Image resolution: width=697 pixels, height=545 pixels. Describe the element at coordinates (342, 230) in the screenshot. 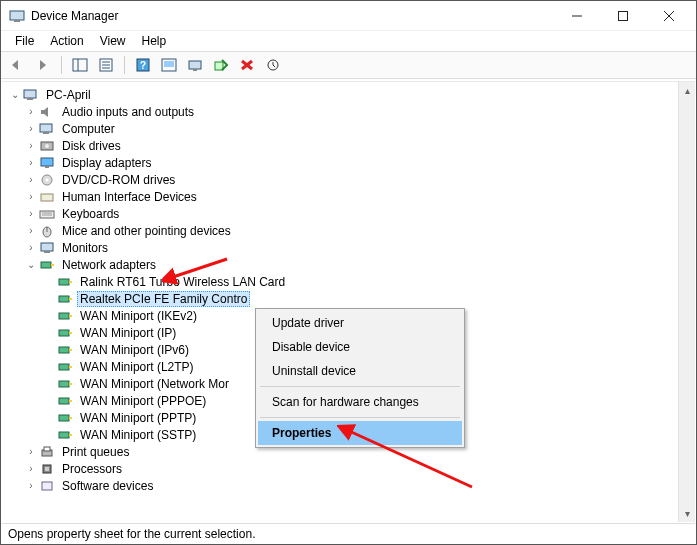

I see `tree-category-mice: ›Mice and other pointing devices` at that location.